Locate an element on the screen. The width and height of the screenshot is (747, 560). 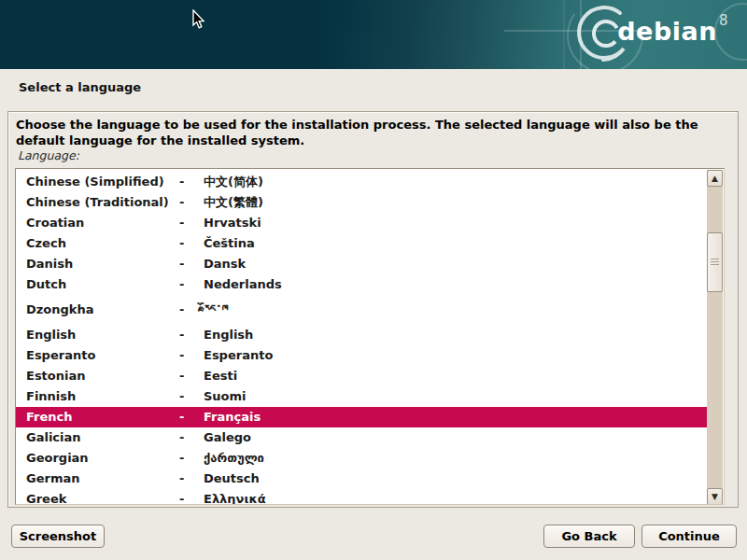
language-native-name: Deutsch is located at coordinates (232, 479).